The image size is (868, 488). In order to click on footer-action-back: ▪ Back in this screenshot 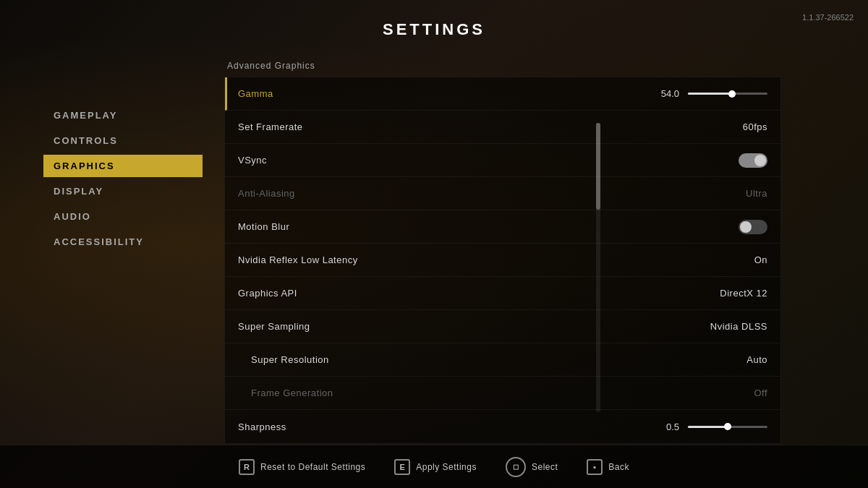, I will do `click(608, 467)`.